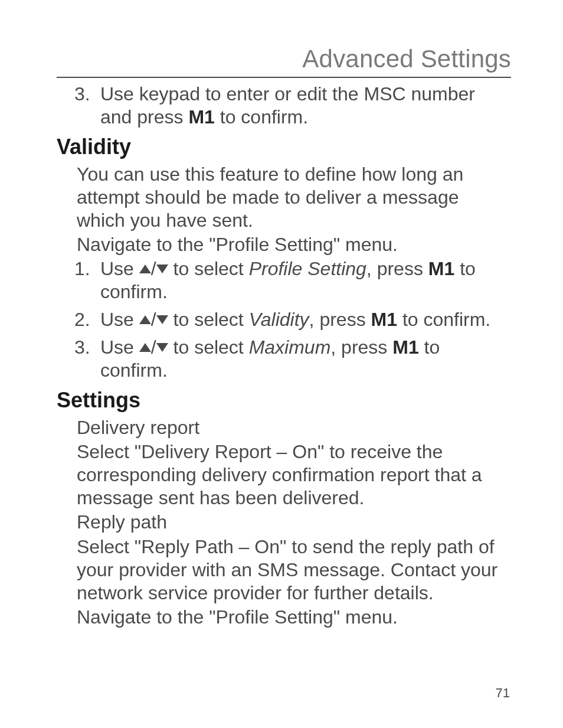 This screenshot has width=563, height=728. Describe the element at coordinates (284, 280) in the screenshot. I see `validity-step-1: 1. Use / to select Profile Setting, pres…` at that location.